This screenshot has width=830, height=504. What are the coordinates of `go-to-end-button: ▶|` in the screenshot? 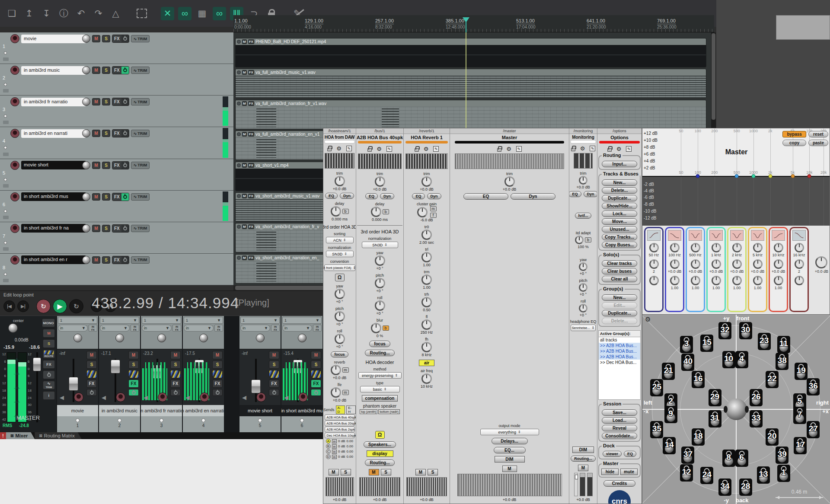 It's located at (23, 306).